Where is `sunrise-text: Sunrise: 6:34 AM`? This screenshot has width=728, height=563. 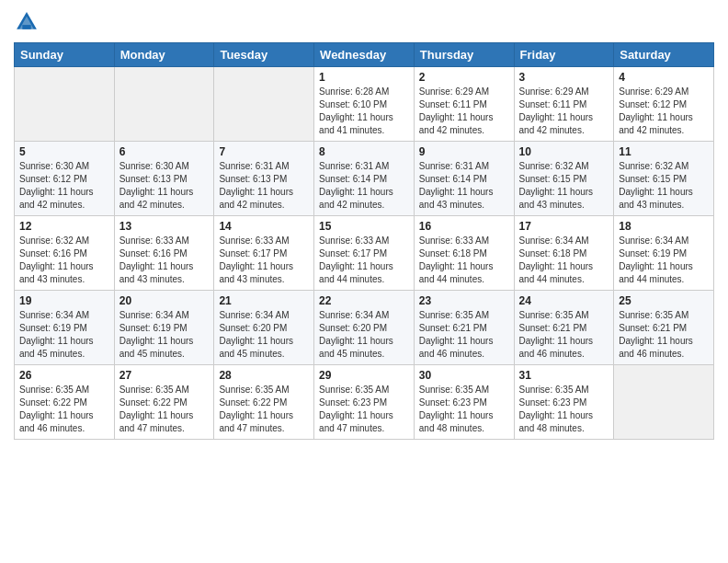
sunrise-text: Sunrise: 6:34 AM is located at coordinates (64, 316).